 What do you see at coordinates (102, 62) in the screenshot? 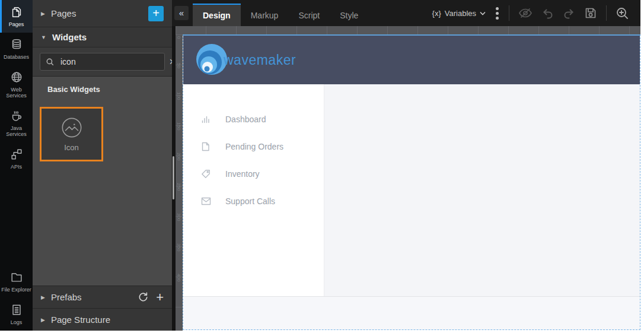
I see `widget-search-box: ✕` at bounding box center [102, 62].